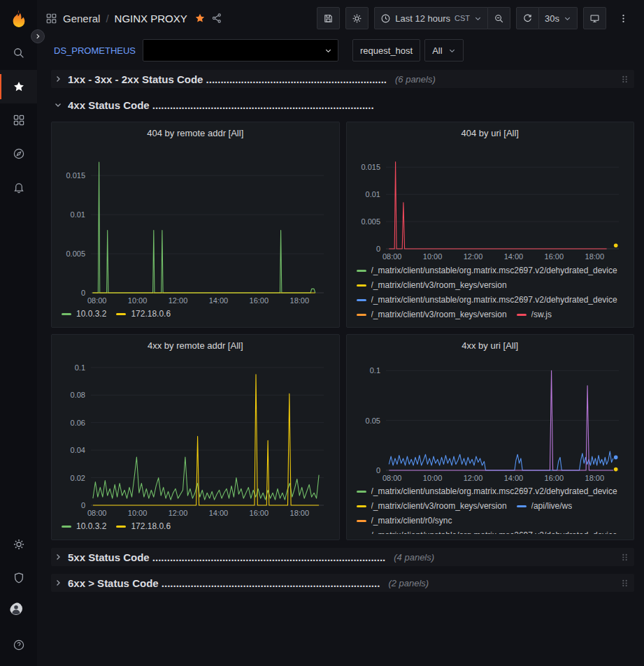 This screenshot has height=666, width=644. What do you see at coordinates (341, 50) in the screenshot?
I see `submenu: DS_PROMETHEUS request_host All` at bounding box center [341, 50].